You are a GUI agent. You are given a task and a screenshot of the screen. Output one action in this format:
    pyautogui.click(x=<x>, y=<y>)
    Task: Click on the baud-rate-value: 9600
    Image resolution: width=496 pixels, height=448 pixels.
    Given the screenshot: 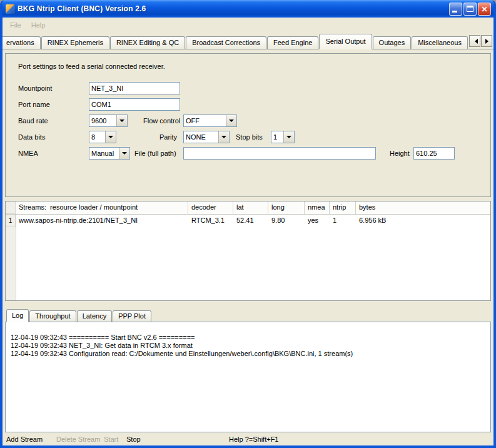 What is the action you would take?
    pyautogui.click(x=103, y=121)
    